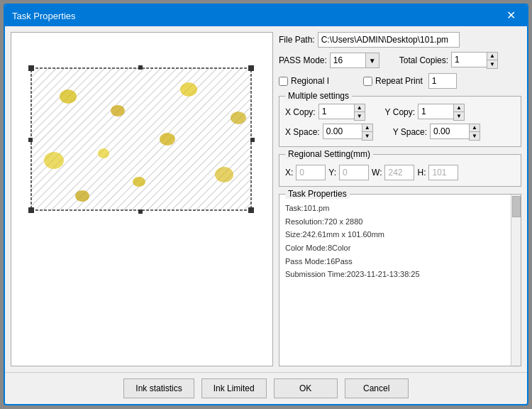 This screenshot has height=409, width=532. I want to click on y-coord-label: Y:, so click(332, 173).